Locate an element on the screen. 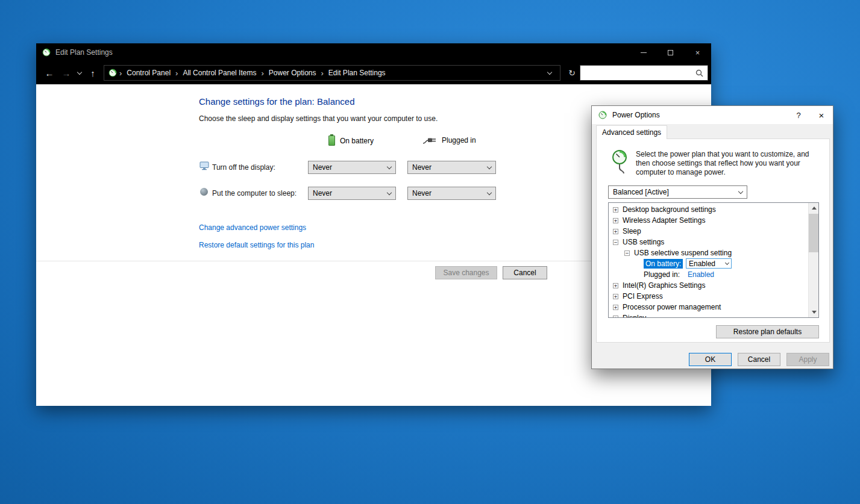  plugged-in-value: Enabled is located at coordinates (701, 275).